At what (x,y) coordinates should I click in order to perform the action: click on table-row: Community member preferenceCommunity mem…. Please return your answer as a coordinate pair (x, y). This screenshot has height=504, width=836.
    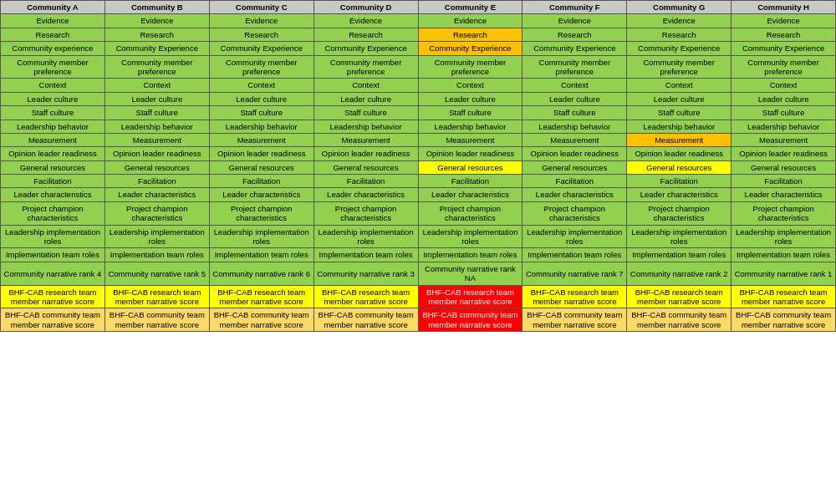
    Looking at the image, I should click on (418, 67).